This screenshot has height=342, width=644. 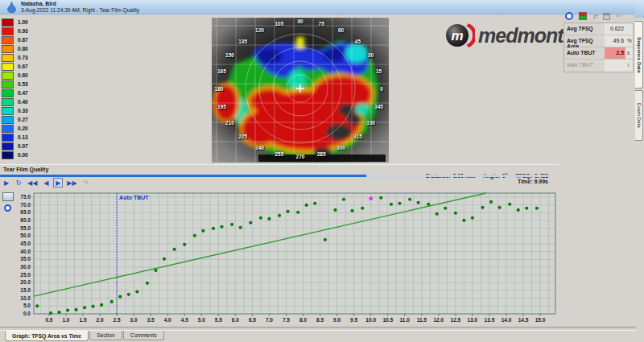 I want to click on svg-text: Auto TBUT, so click(x=134, y=198).